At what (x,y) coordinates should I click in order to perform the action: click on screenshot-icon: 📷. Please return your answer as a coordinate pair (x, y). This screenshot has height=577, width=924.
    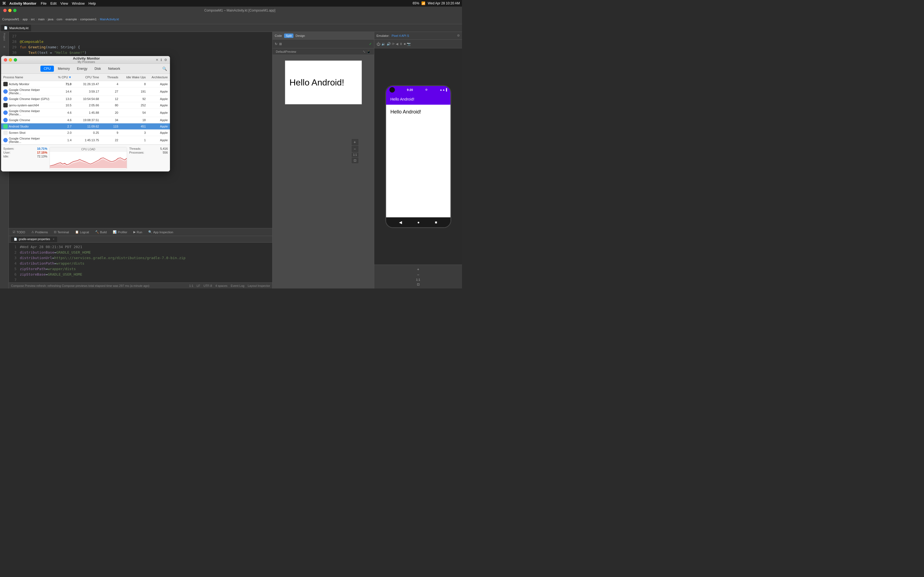
    Looking at the image, I should click on (409, 44).